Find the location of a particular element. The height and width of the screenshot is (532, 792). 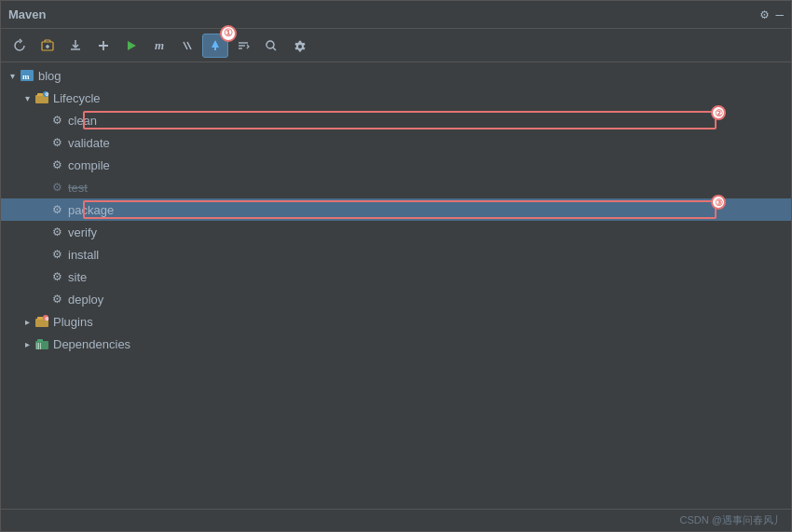

tree-item-compile: ⚙ compile is located at coordinates (396, 165).